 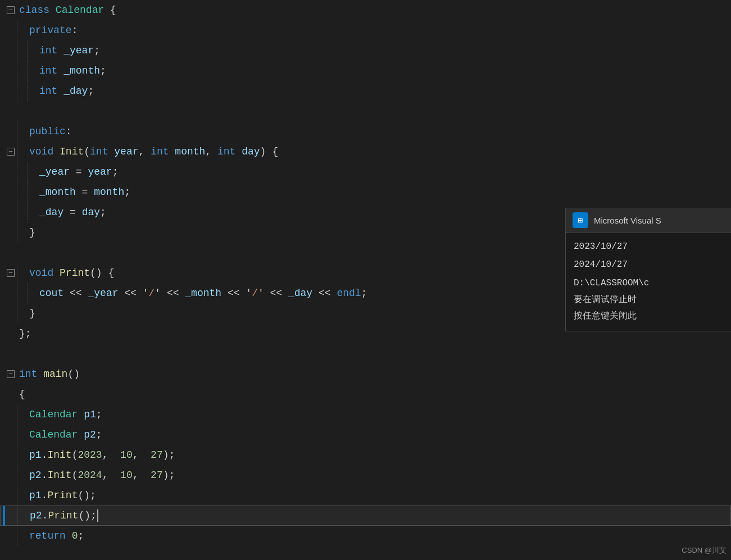 I want to click on code-content-10: _month = month;, so click(x=85, y=192).